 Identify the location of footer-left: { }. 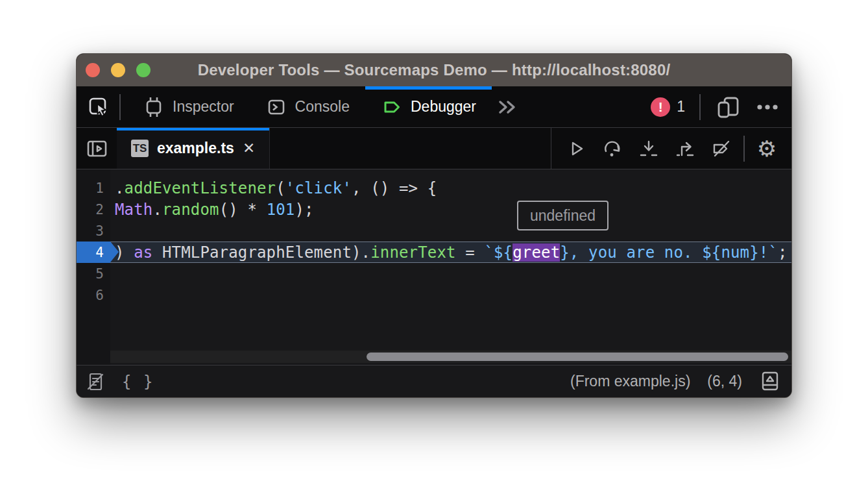
(119, 382).